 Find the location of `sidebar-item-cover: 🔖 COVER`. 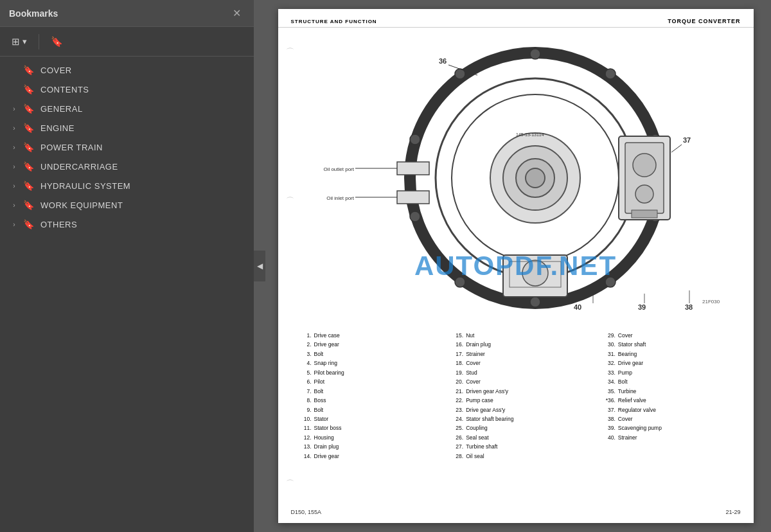

sidebar-item-cover: 🔖 COVER is located at coordinates (127, 70).